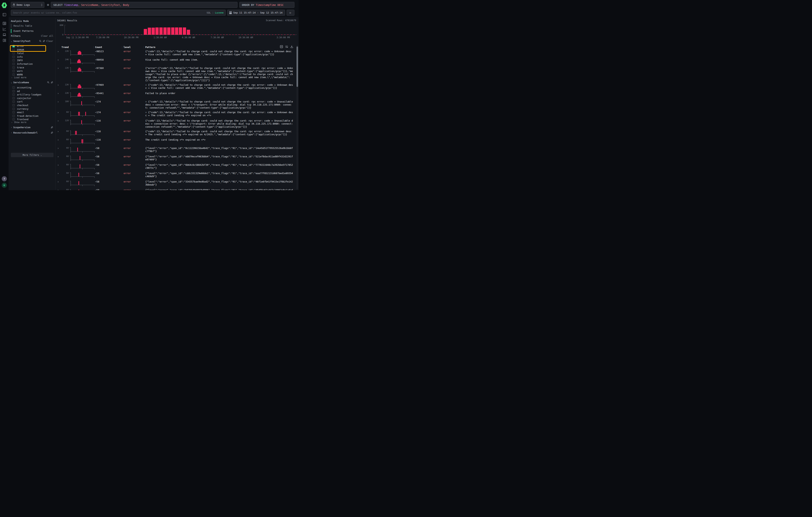 The width and height of the screenshot is (812, 517). Describe the element at coordinates (256, 13) in the screenshot. I see `date-range-picker: Sep 11 15:47:14 - Sep 12 15:47:14` at that location.